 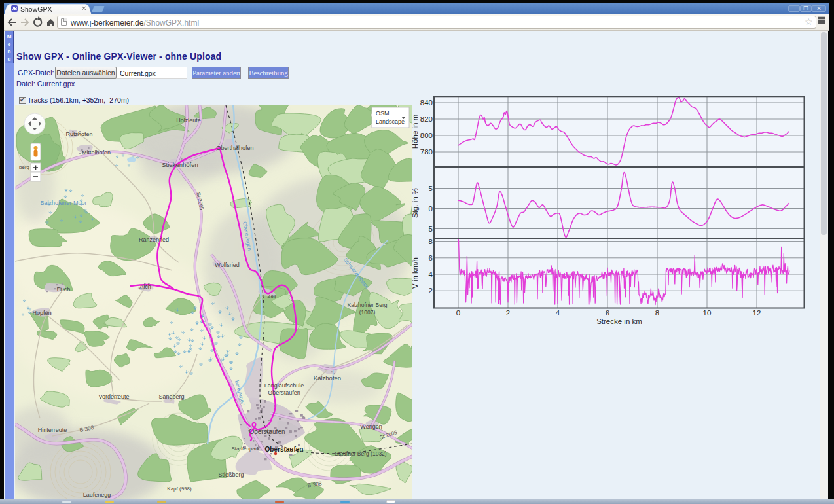 What do you see at coordinates (145, 287) in the screenshot?
I see `svg-text: Aich` at bounding box center [145, 287].